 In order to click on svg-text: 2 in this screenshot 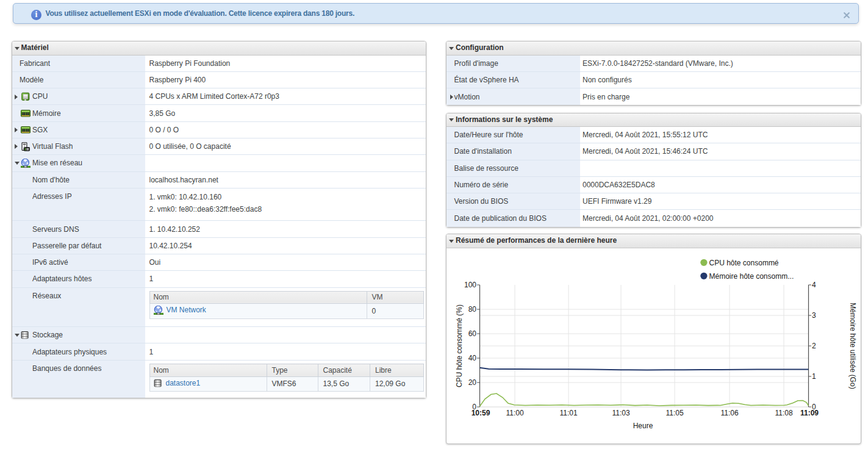, I will do `click(814, 346)`.